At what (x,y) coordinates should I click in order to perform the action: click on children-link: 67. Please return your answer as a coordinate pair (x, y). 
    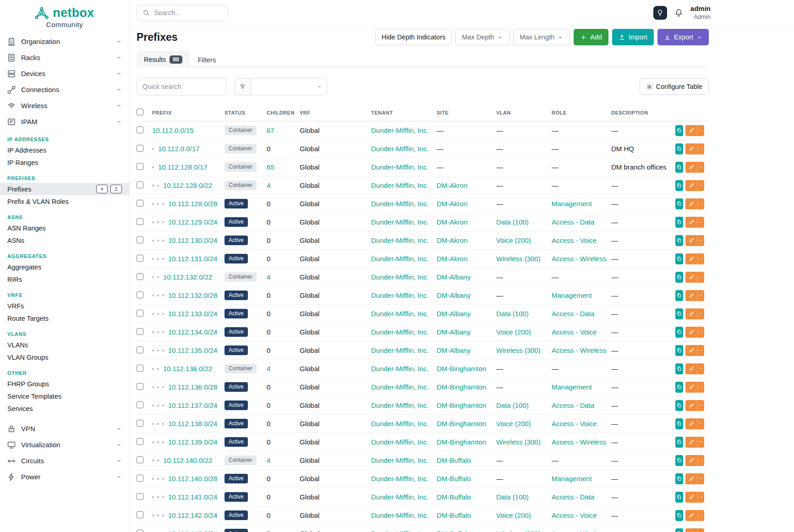
    Looking at the image, I should click on (270, 130).